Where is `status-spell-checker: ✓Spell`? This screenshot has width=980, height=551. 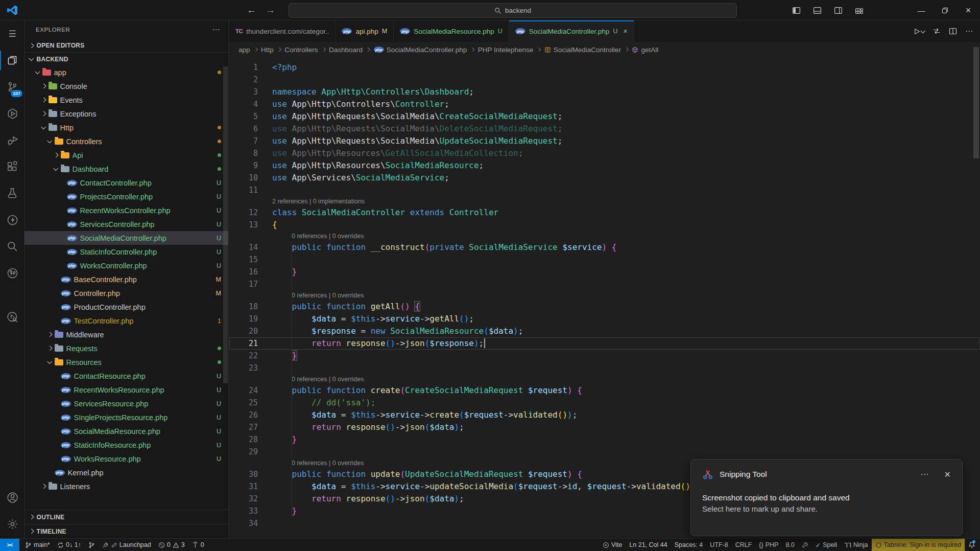
status-spell-checker: ✓Spell is located at coordinates (826, 545).